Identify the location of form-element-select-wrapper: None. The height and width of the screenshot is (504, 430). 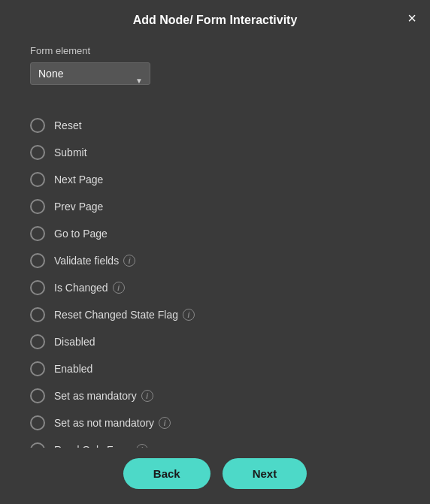
(90, 80).